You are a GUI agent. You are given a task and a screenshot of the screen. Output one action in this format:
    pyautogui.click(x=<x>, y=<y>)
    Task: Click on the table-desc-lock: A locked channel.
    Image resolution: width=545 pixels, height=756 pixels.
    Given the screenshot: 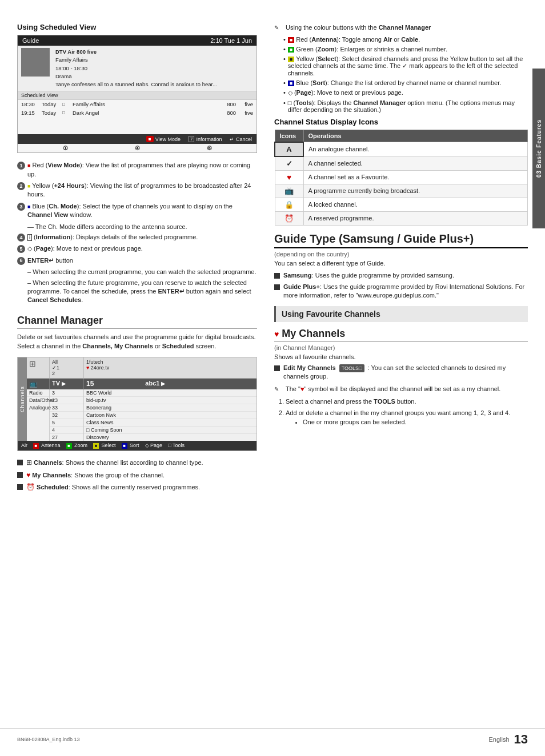 What is the action you would take?
    pyautogui.click(x=416, y=204)
    